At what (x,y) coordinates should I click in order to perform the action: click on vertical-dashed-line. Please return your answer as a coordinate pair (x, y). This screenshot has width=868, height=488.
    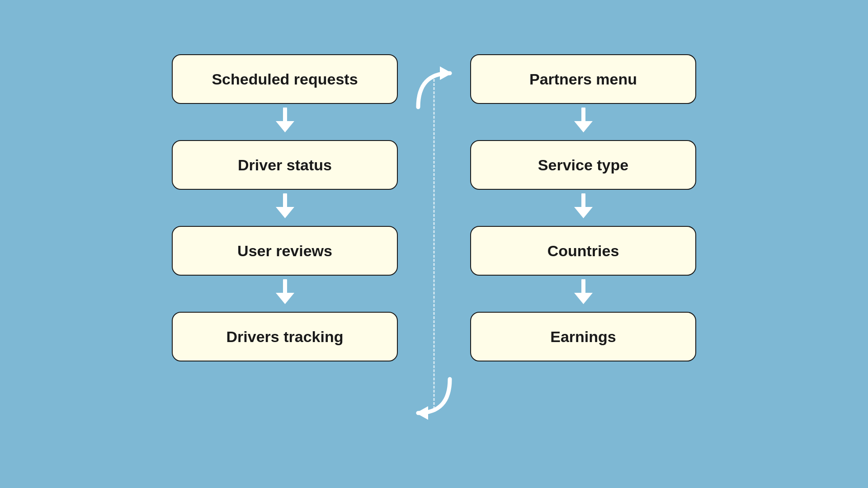
    Looking at the image, I should click on (434, 244).